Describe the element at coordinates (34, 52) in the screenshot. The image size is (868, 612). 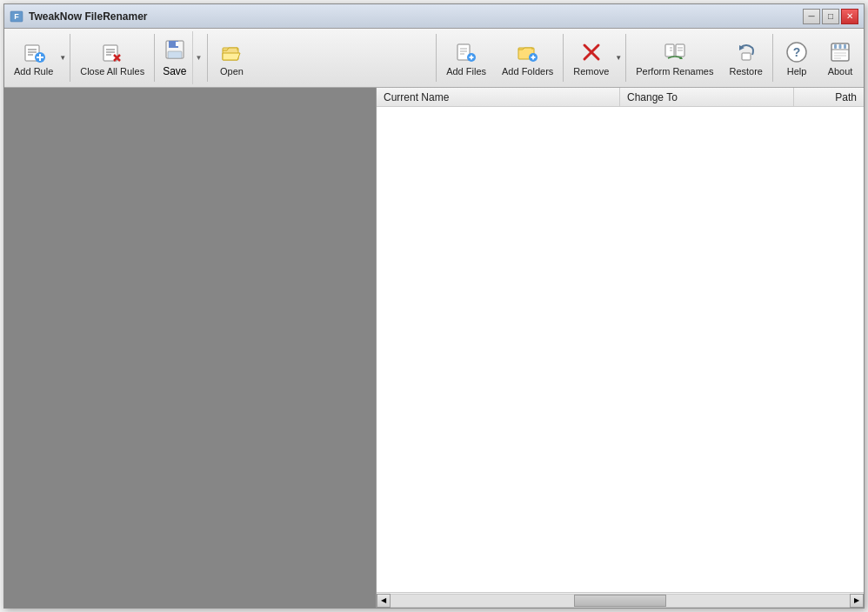
I see `add-rule-icon` at that location.